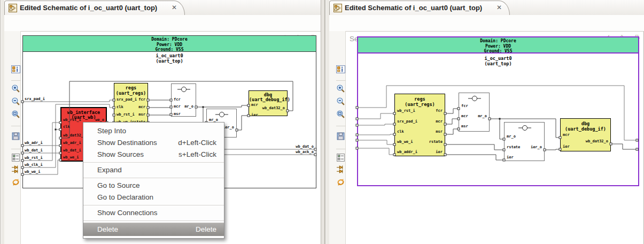 The image size is (644, 244). I want to click on pin-label: wb_we_i, so click(33, 172).